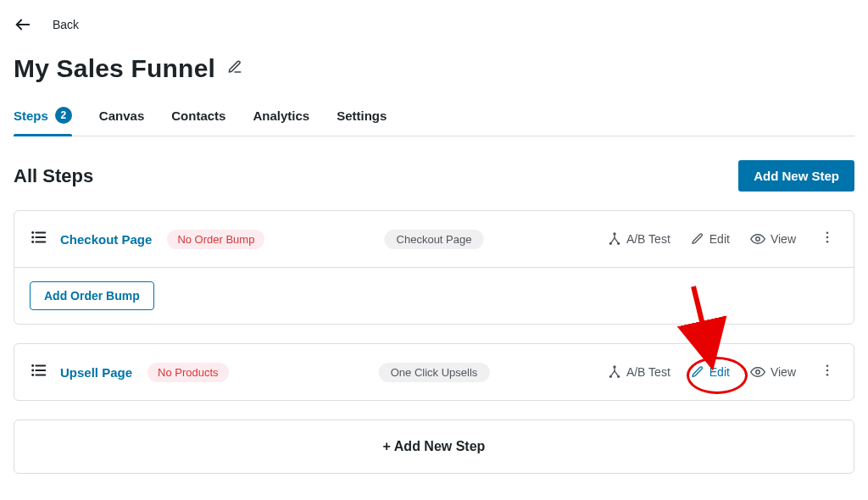 Image resolution: width=868 pixels, height=500 pixels. Describe the element at coordinates (281, 121) in the screenshot. I see `tab-analytics: Analytics` at that location.